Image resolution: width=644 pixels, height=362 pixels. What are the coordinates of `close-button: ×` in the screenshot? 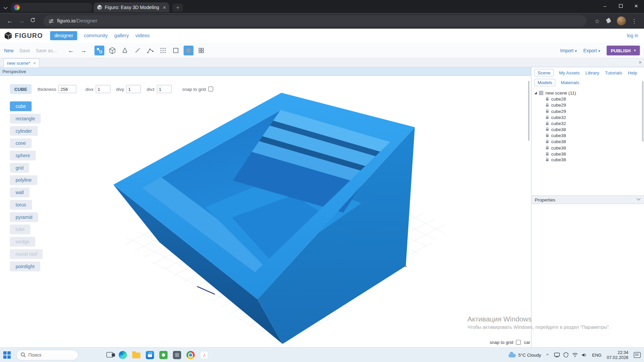 It's located at (636, 7).